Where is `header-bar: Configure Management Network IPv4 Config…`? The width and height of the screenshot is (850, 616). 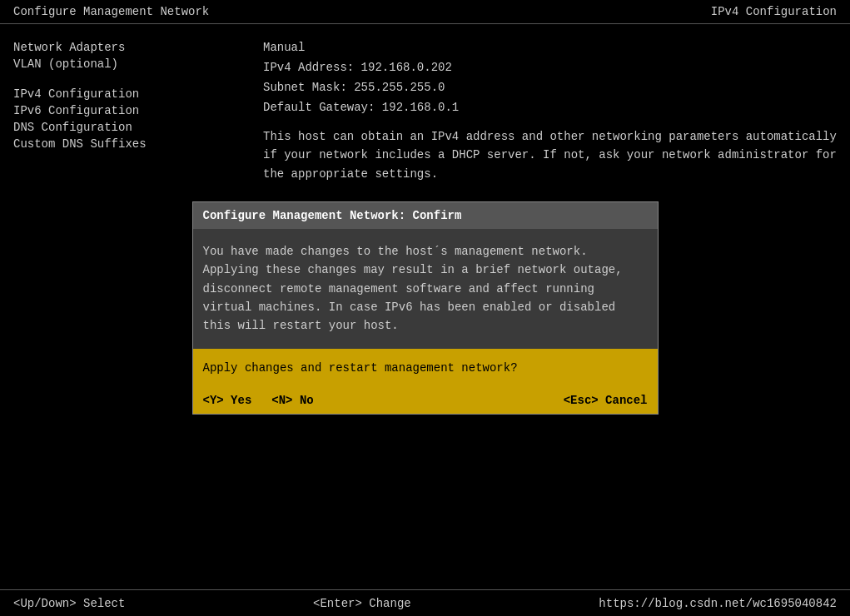
header-bar: Configure Management Network IPv4 Config… is located at coordinates (425, 12).